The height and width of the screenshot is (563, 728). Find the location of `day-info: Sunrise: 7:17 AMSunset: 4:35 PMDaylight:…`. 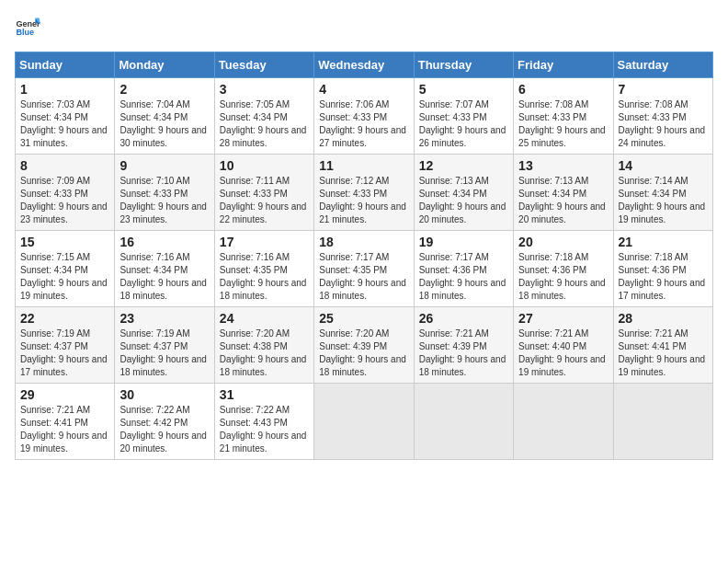

day-info: Sunrise: 7:17 AMSunset: 4:35 PMDaylight:… is located at coordinates (362, 276).